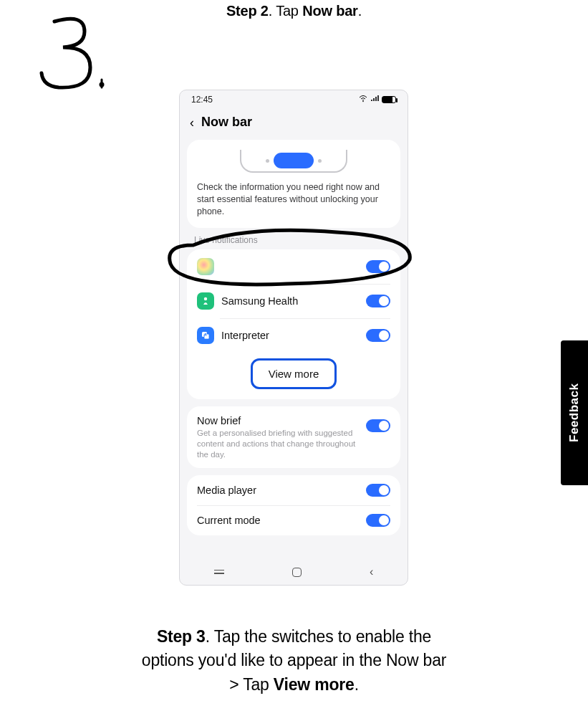 This screenshot has width=588, height=716. I want to click on wifi-icon, so click(363, 100).